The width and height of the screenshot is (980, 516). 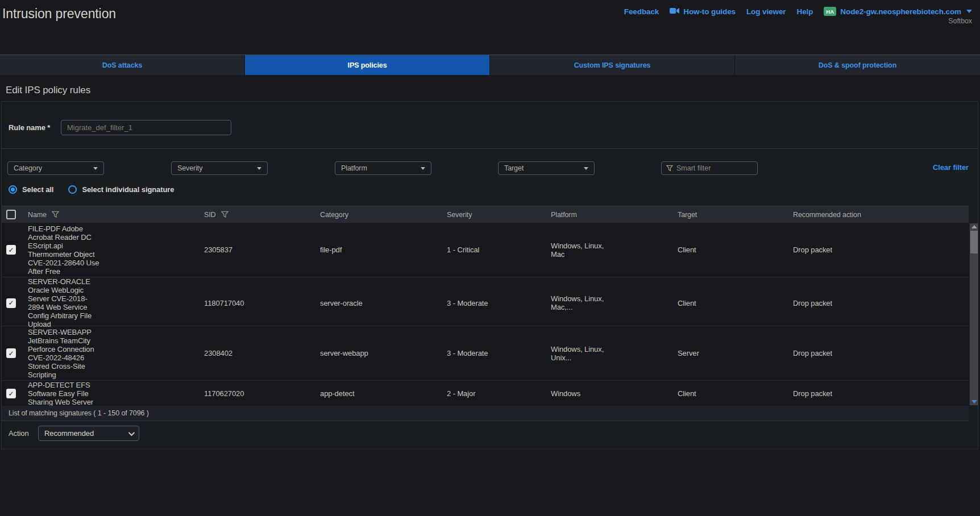 What do you see at coordinates (89, 433) in the screenshot?
I see `action-select: Recommended` at bounding box center [89, 433].